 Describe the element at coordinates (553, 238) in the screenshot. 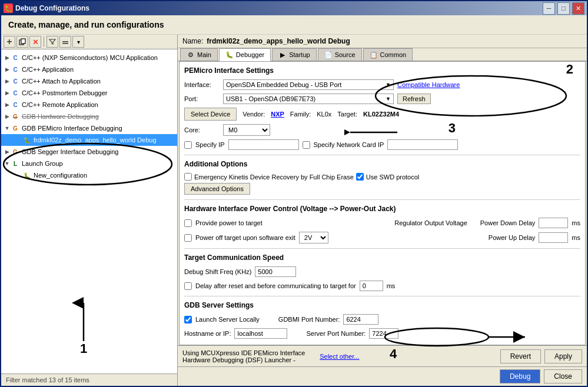

I see `power-up-input` at that location.